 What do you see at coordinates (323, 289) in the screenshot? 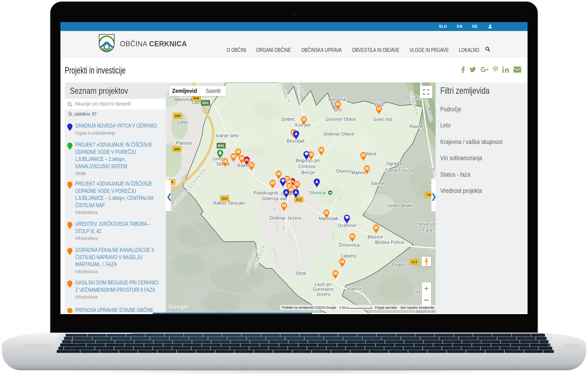
I see `svg-text: Gorenjem` at bounding box center [323, 289].